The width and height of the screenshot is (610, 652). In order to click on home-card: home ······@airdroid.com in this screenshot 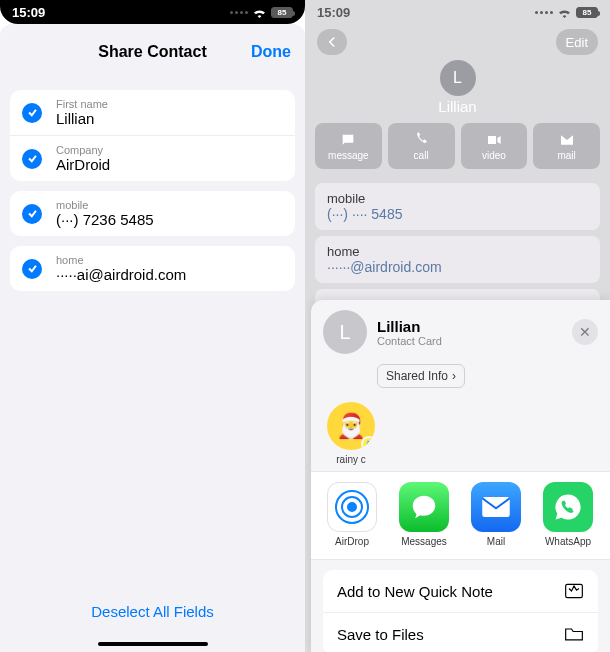, I will do `click(458, 260)`.